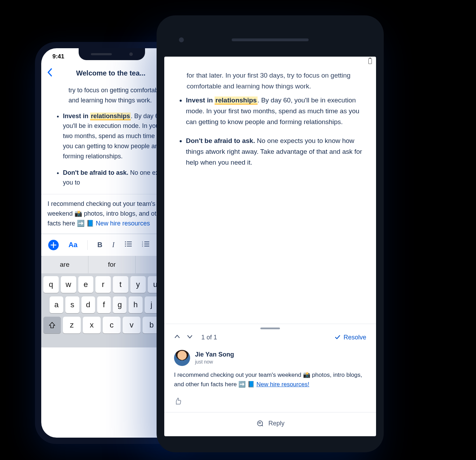 The image size is (476, 460). I want to click on key-y: y, so click(138, 285).